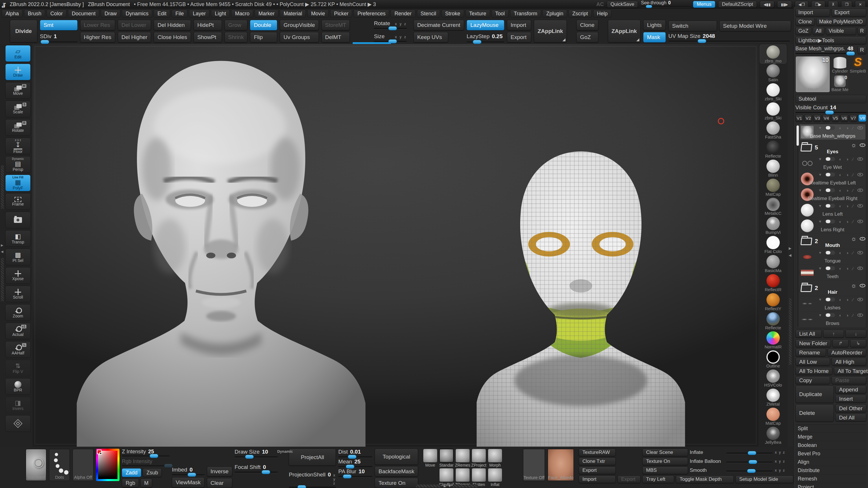  Describe the element at coordinates (840, 83) in the screenshot. I see `recent-tool-thumb: 0 Base Me` at that location.